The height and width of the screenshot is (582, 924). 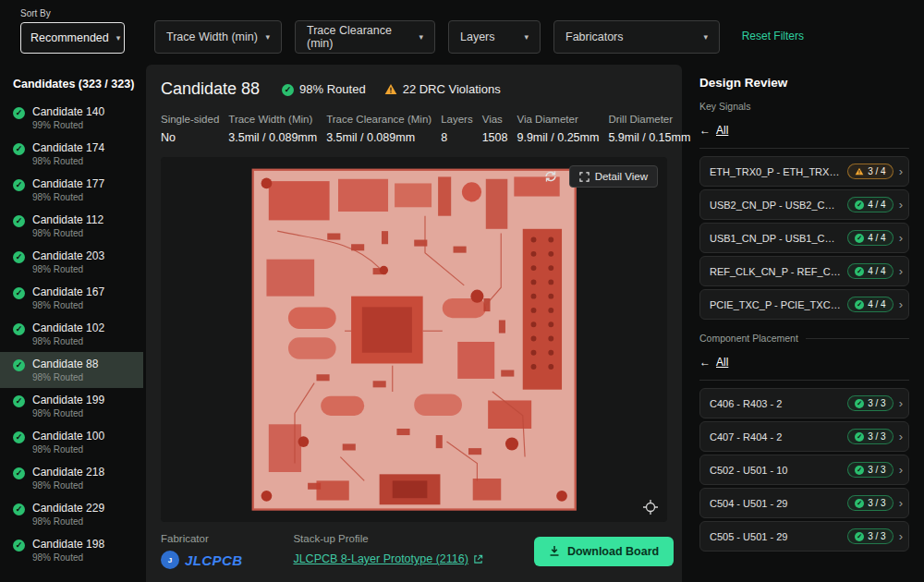 I want to click on candidate-name: Candidate 229, so click(x=68, y=508).